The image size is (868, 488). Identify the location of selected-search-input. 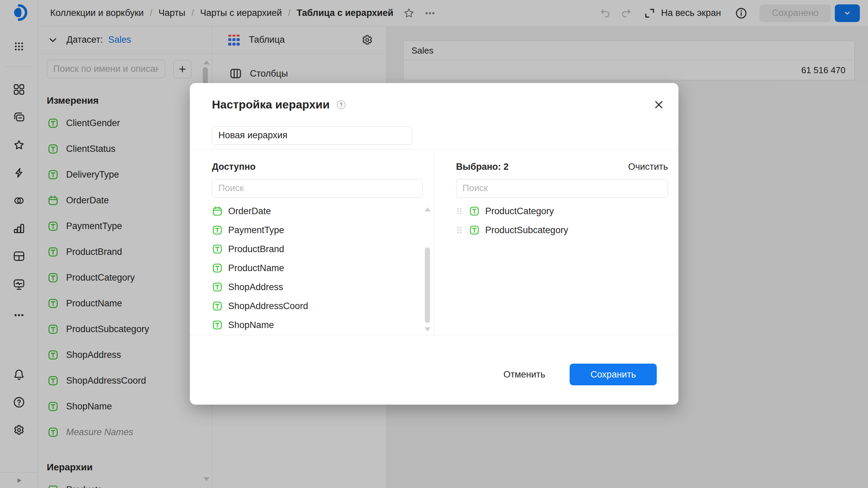
(562, 188).